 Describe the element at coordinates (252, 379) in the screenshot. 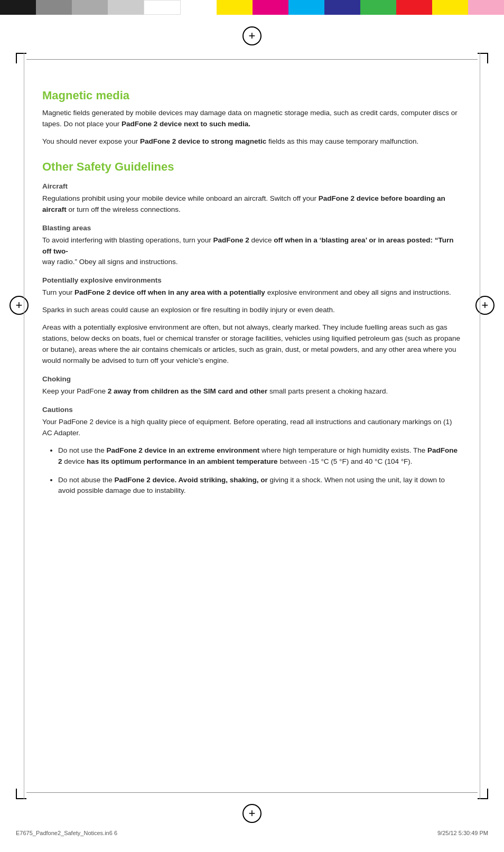

I see `sub-heading-choking: Choking` at that location.